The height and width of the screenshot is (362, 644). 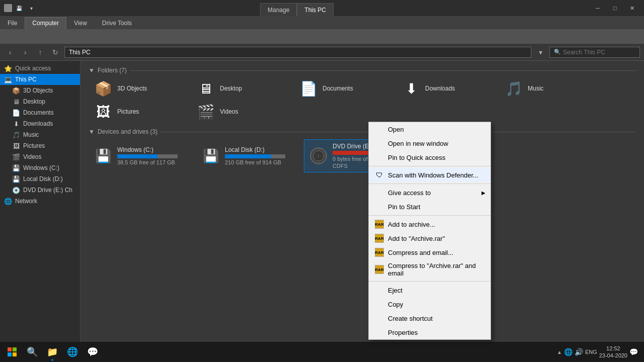 What do you see at coordinates (430, 207) in the screenshot?
I see `ctx-pin-start: Pin to Start` at bounding box center [430, 207].